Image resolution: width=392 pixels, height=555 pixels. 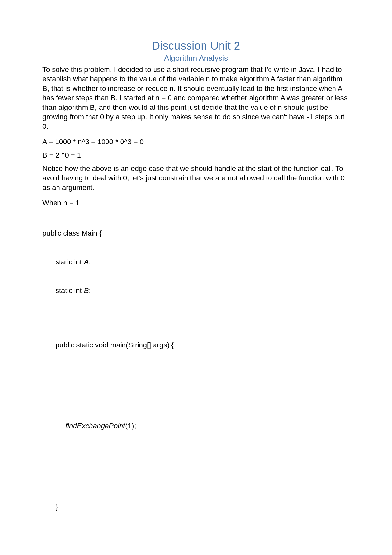 What do you see at coordinates (196, 345) in the screenshot?
I see `code-line: public static void main(String[] args) {` at bounding box center [196, 345].